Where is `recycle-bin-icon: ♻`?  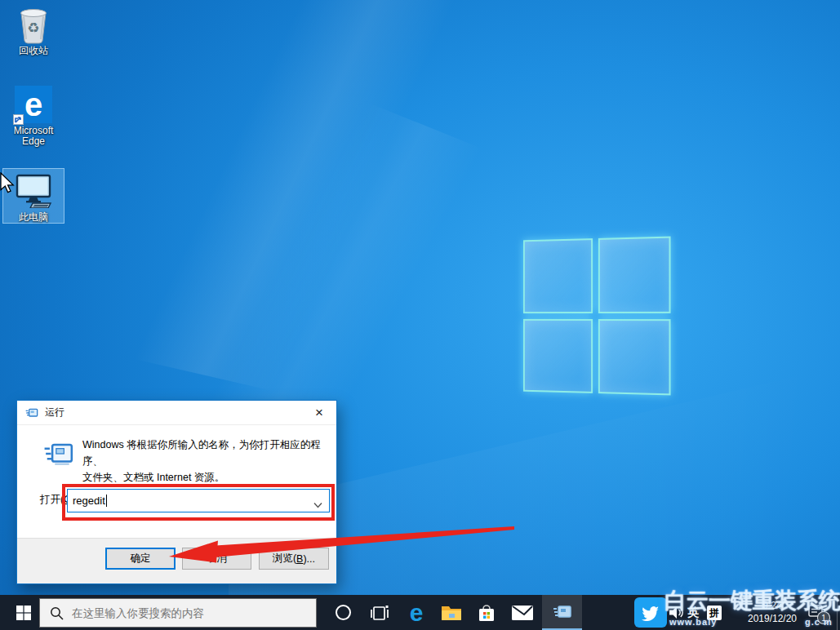
recycle-bin-icon: ♻ is located at coordinates (33, 24).